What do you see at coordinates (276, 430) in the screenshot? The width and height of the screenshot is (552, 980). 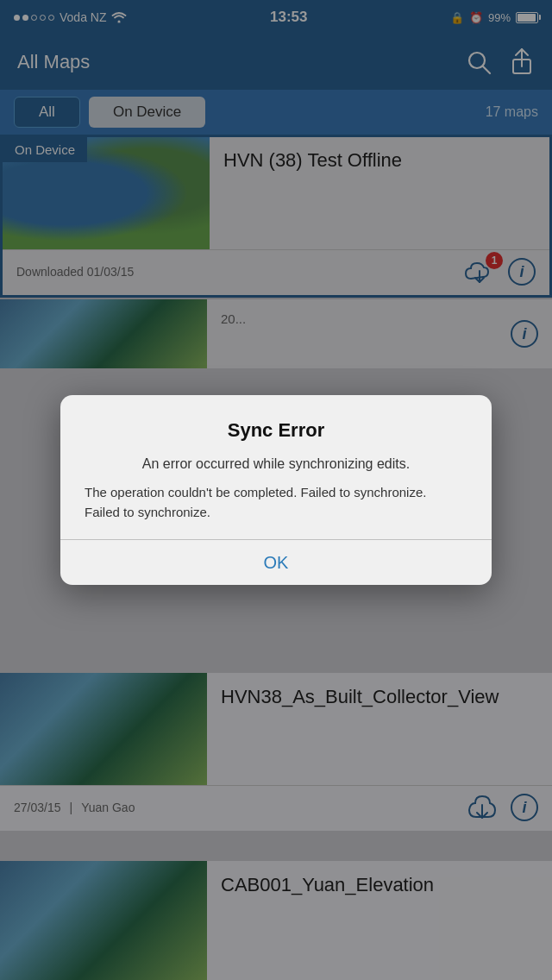 I see `dialog-title: Sync Error` at bounding box center [276, 430].